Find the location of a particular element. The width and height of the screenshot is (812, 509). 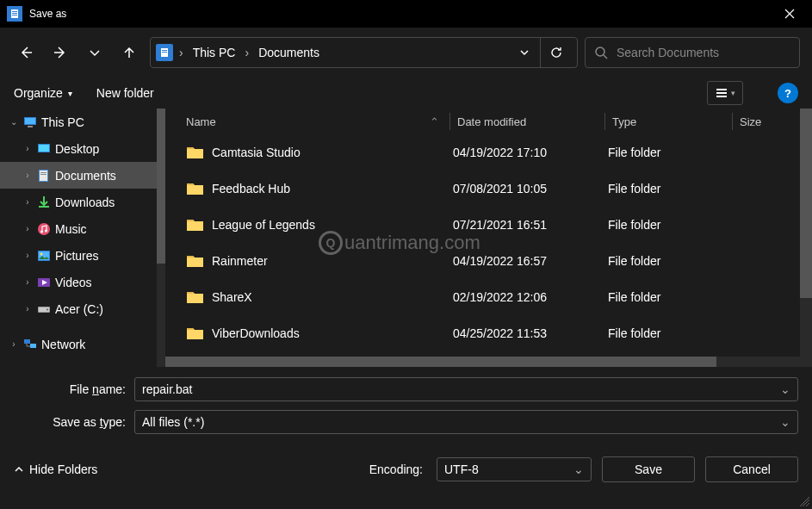

encoding-select: UTF-8 ⌄ is located at coordinates (514, 469).